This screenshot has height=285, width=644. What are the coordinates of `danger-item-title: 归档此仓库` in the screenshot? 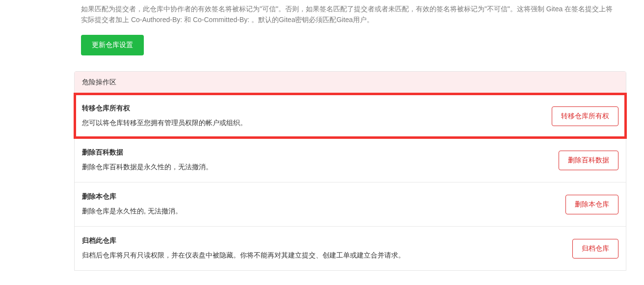 It's located at (322, 241).